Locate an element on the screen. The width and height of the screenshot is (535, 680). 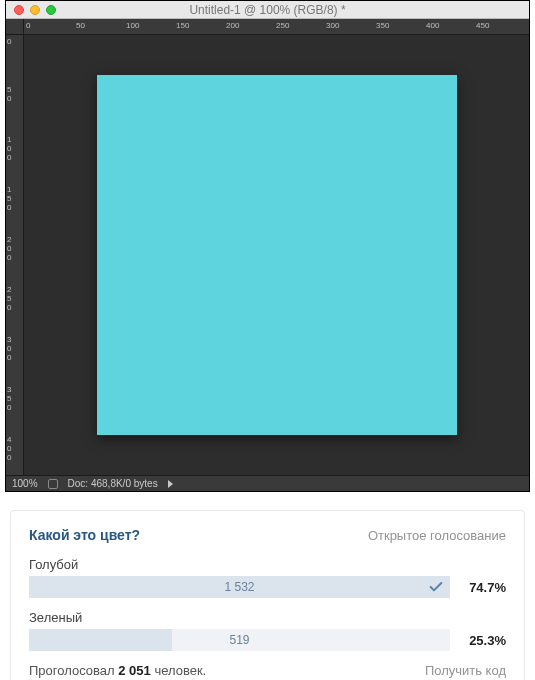
ruler-tick: 450 is located at coordinates (482, 26).